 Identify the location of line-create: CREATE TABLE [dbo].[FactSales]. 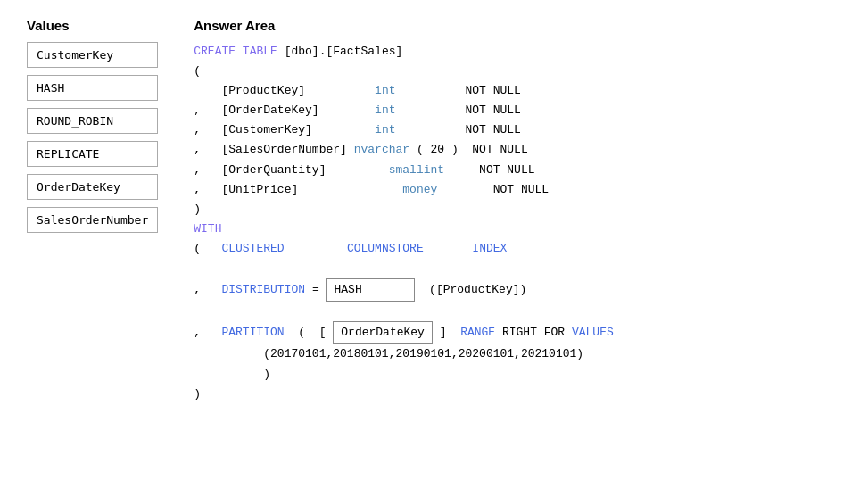
(517, 52).